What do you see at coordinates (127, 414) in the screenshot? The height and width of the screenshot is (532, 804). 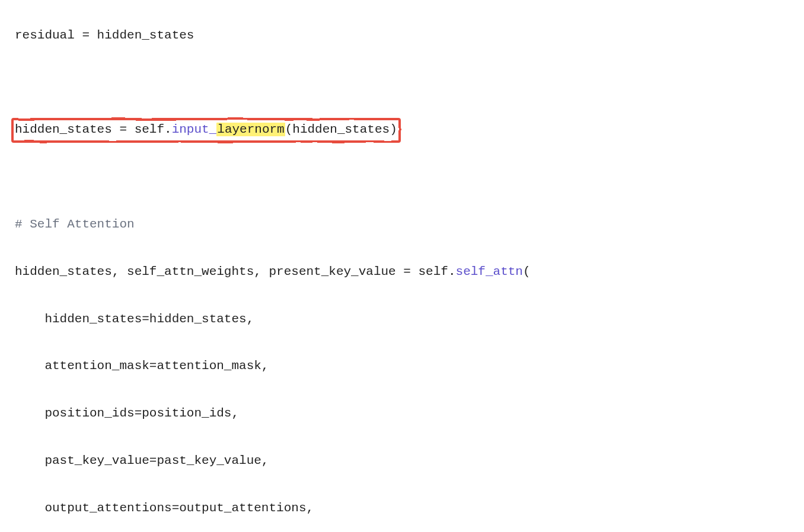 I see `code-text: position_ids=position_ids,` at bounding box center [127, 414].